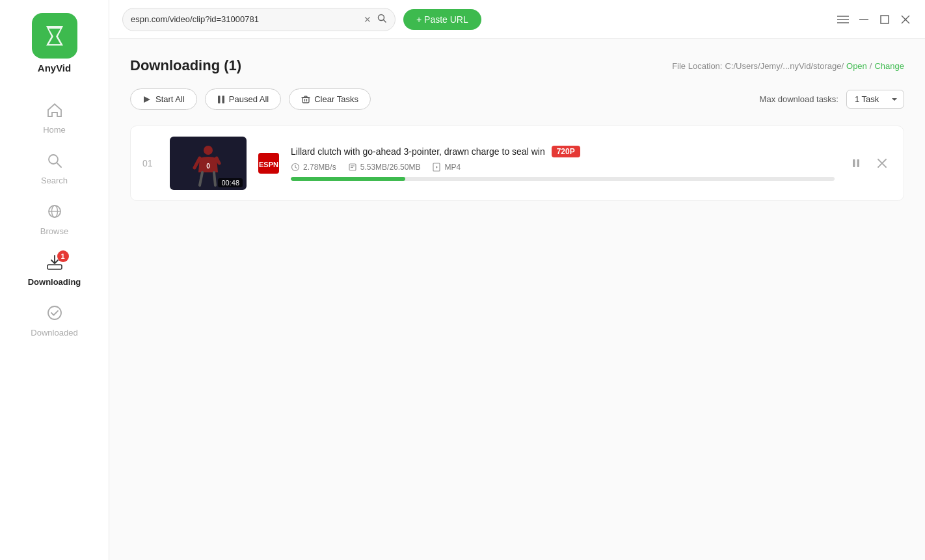 The width and height of the screenshot is (925, 560). Describe the element at coordinates (170, 99) in the screenshot. I see `start-all-label: Start All` at that location.